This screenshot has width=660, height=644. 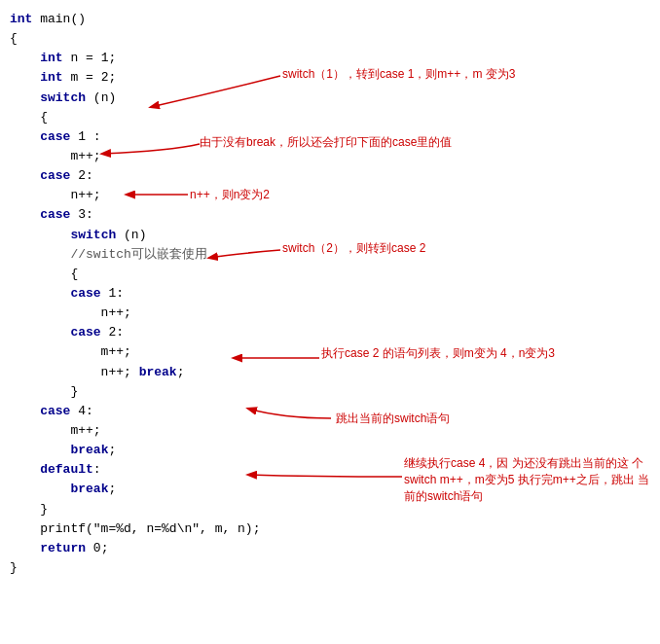 I want to click on code-line-23: break;, so click(x=134, y=450).